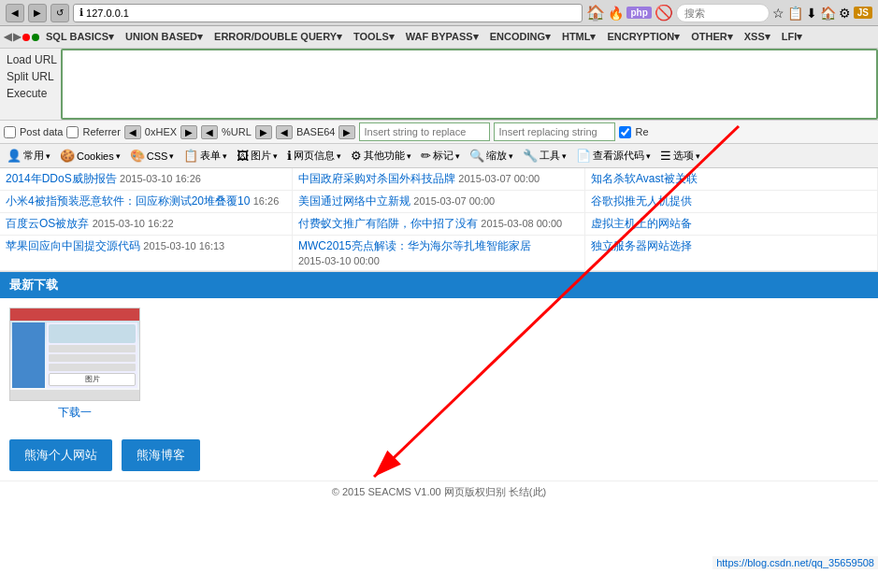 This screenshot has width=878, height=588. What do you see at coordinates (80, 37) in the screenshot?
I see `sql-basics-menu: SQL BASICS▾` at bounding box center [80, 37].